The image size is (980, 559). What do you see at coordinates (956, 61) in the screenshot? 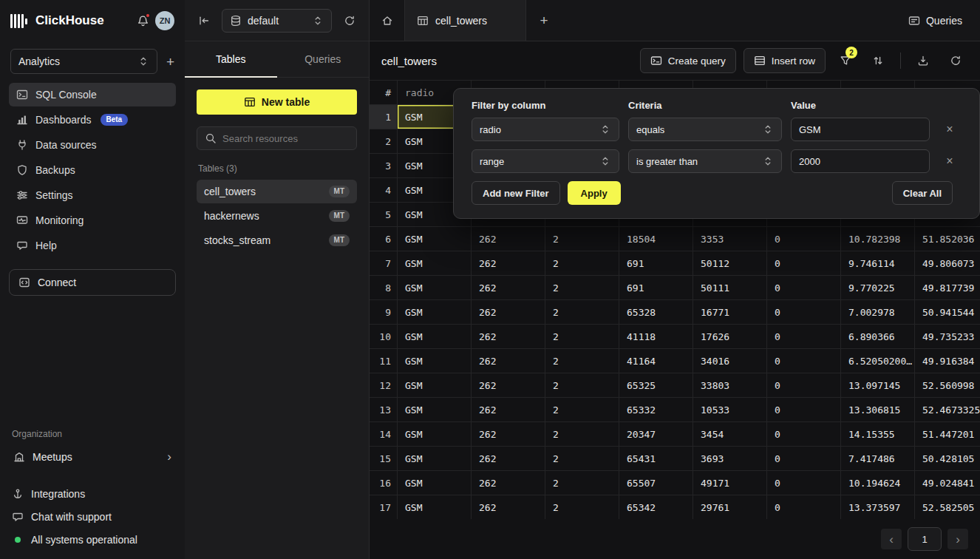
I see `refresh-button` at bounding box center [956, 61].